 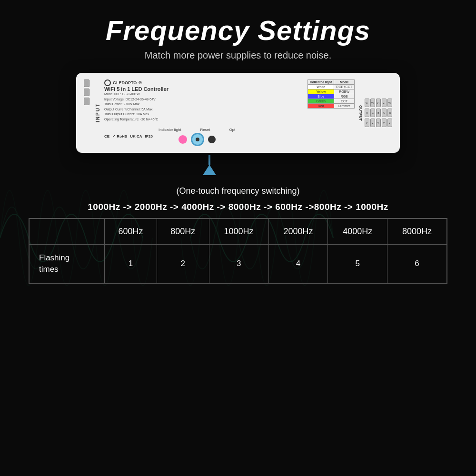 What do you see at coordinates (298, 232) in the screenshot?
I see `table-header-2000hz: 2000Hz` at bounding box center [298, 232].